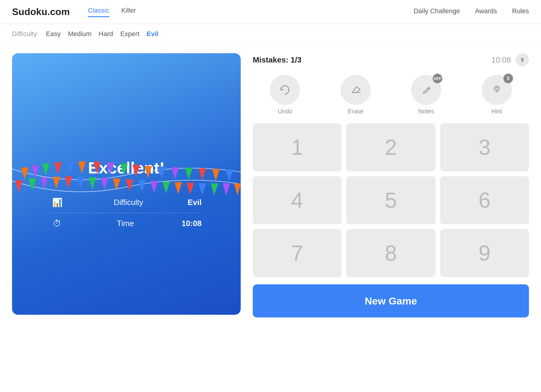 The width and height of the screenshot is (541, 392). What do you see at coordinates (508, 78) in the screenshot?
I see `hint-badge: 3` at bounding box center [508, 78].